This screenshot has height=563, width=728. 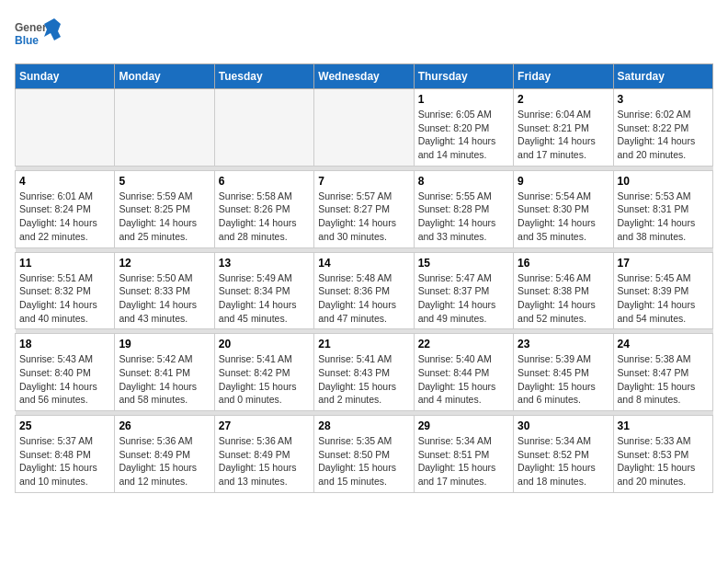 What do you see at coordinates (364, 298) in the screenshot?
I see `day-info: Sunrise: 5:48 AMSunset: 8:36 PMDaylight:…` at bounding box center [364, 298].